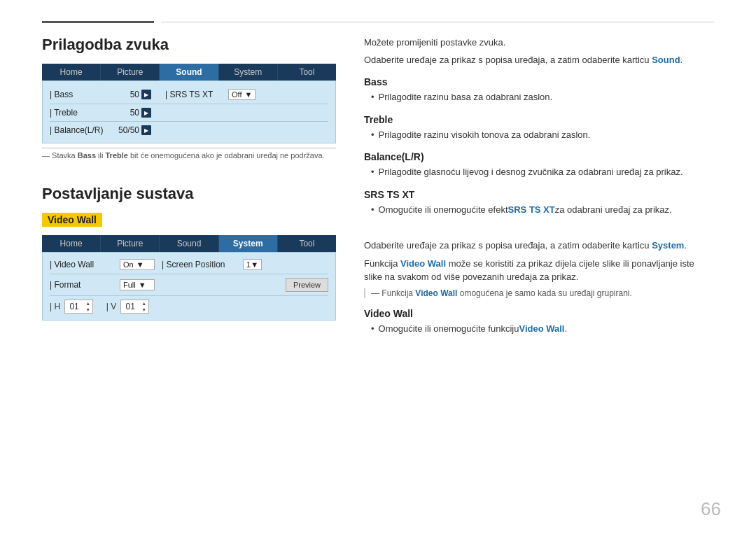 The height and width of the screenshot is (534, 756). Describe the element at coordinates (307, 244) in the screenshot. I see `sys-menu-tab-tool: Tool` at that location.